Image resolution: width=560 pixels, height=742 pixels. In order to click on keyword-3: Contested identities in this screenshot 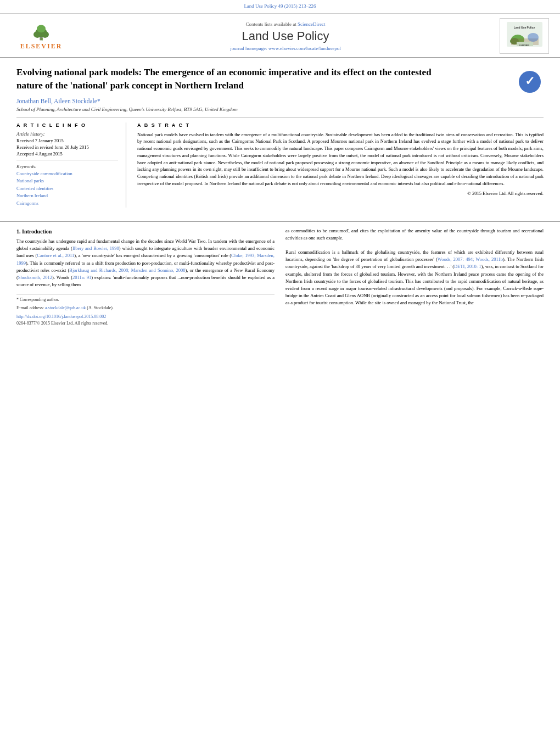, I will do `click(67, 189)`.